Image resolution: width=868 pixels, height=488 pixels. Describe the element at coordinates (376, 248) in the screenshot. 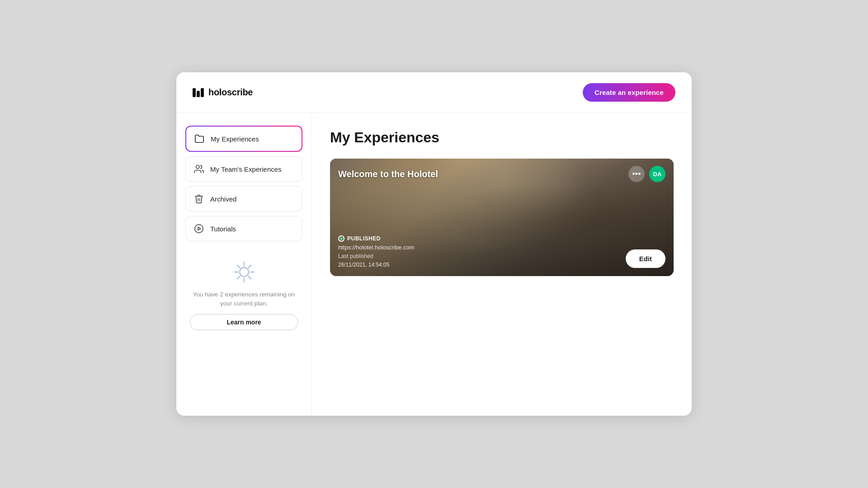

I see `card-url: https://holotel.holoscribe.com` at that location.